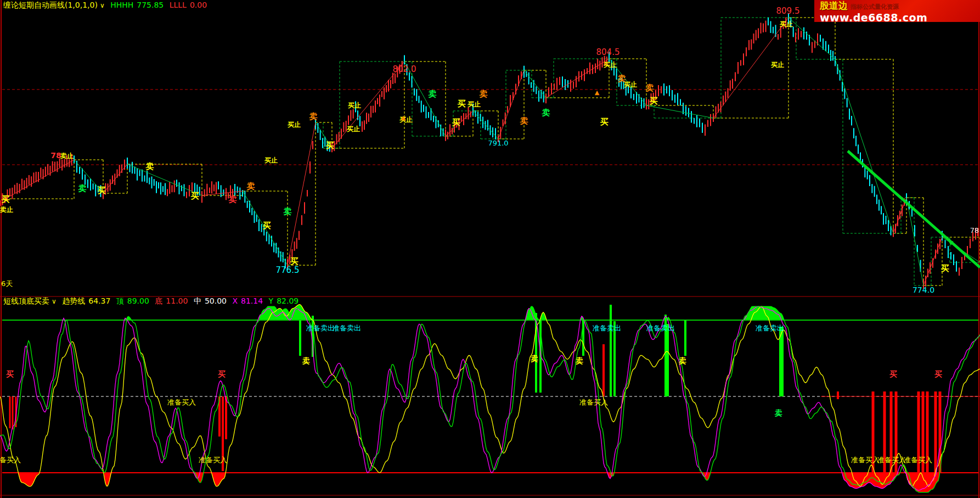 Image resolution: width=980 pixels, height=498 pixels. I want to click on x-value: 81.14, so click(252, 301).